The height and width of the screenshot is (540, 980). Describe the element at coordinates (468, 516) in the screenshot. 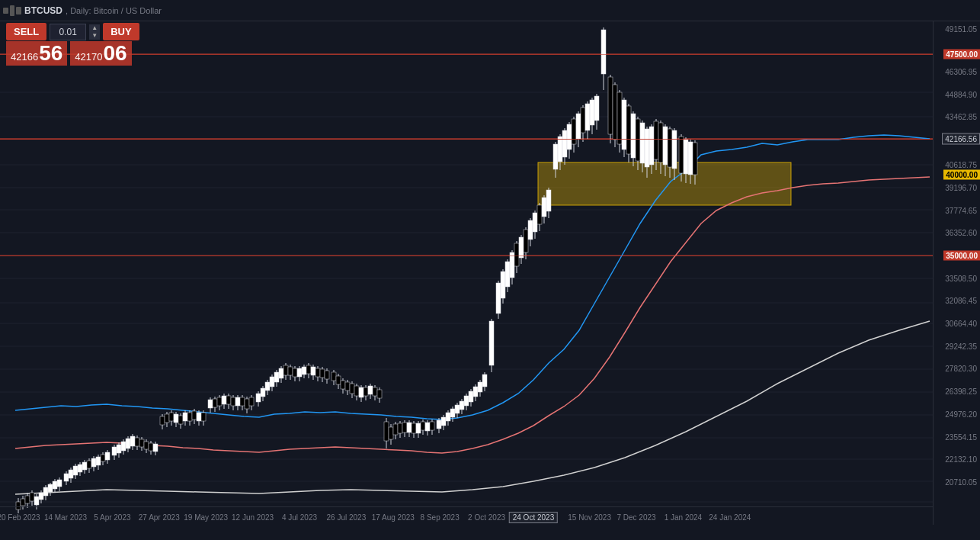

I see `time-scale: 20 Feb 2023 14 Mar 2023 5 Apr 2023 27 Ap…` at that location.